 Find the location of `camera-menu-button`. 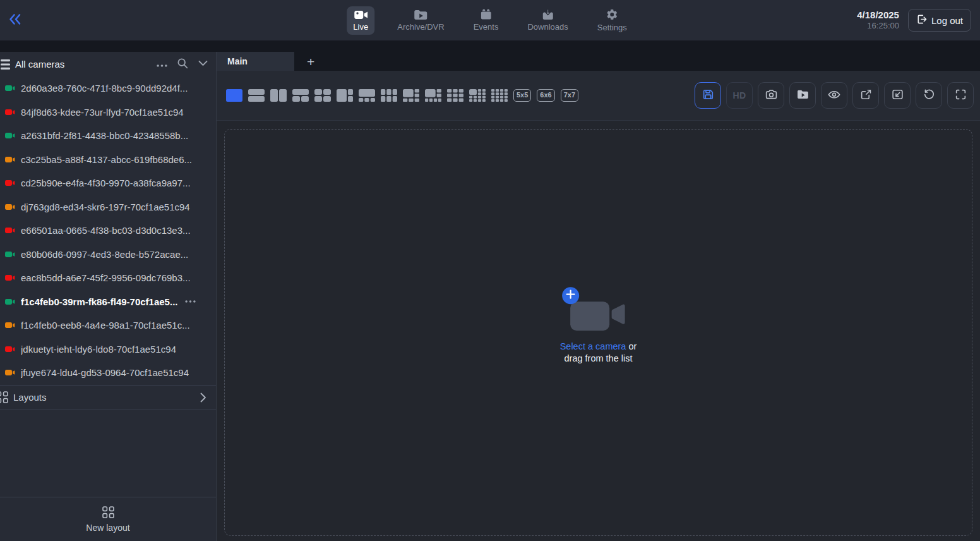

camera-menu-button is located at coordinates (191, 301).